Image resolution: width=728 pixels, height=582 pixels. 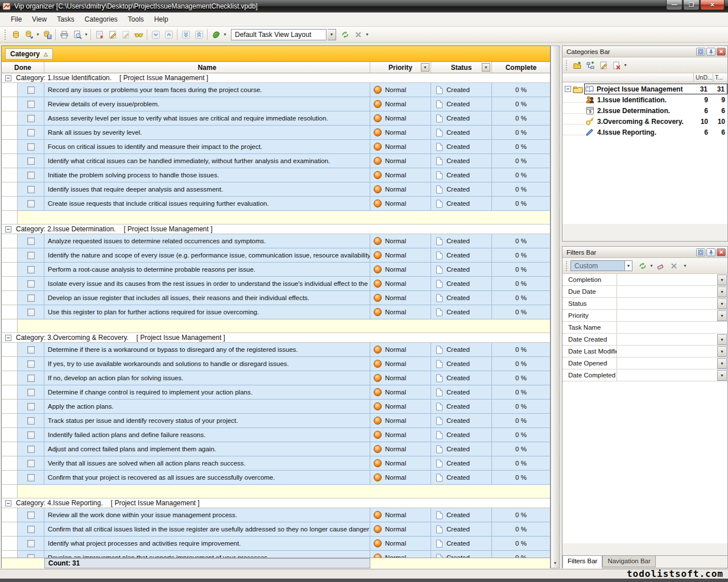 I want to click on move-top-button, so click(x=199, y=35).